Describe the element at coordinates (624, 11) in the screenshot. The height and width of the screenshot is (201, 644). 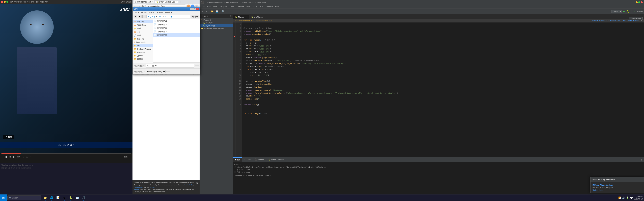
I see `run-btn: ▶` at that location.